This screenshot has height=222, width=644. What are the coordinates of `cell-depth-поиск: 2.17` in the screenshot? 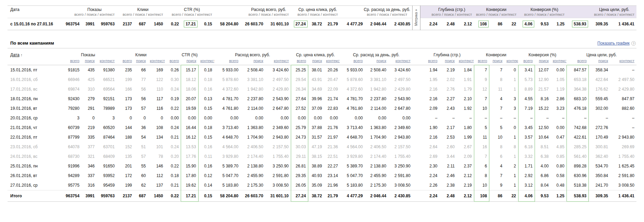 It's located at (448, 128).